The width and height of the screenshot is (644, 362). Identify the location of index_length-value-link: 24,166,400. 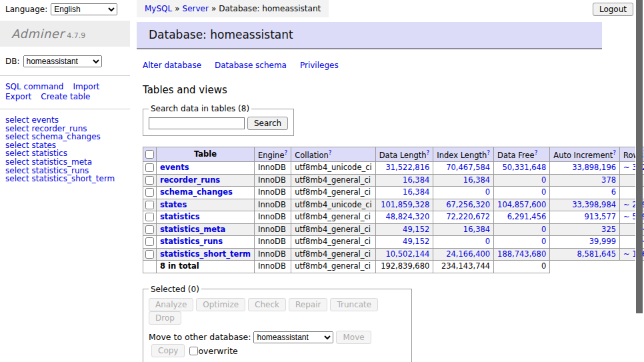
(468, 254).